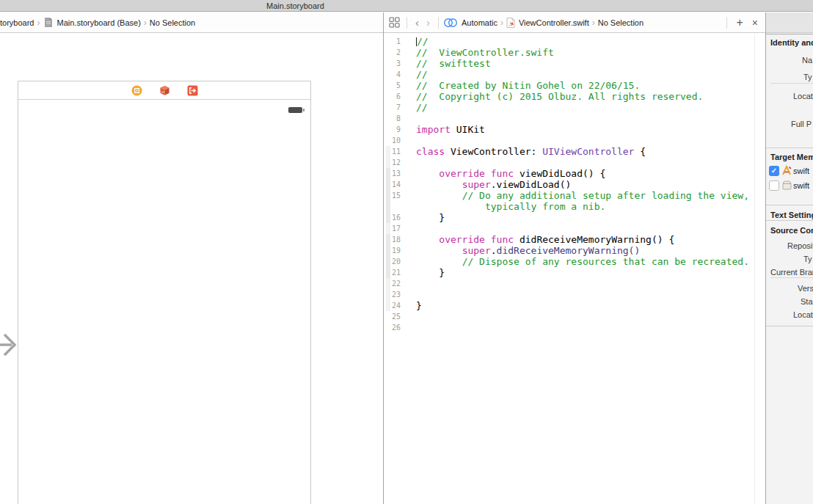 The width and height of the screenshot is (813, 504). I want to click on line-number: 5, so click(393, 85).